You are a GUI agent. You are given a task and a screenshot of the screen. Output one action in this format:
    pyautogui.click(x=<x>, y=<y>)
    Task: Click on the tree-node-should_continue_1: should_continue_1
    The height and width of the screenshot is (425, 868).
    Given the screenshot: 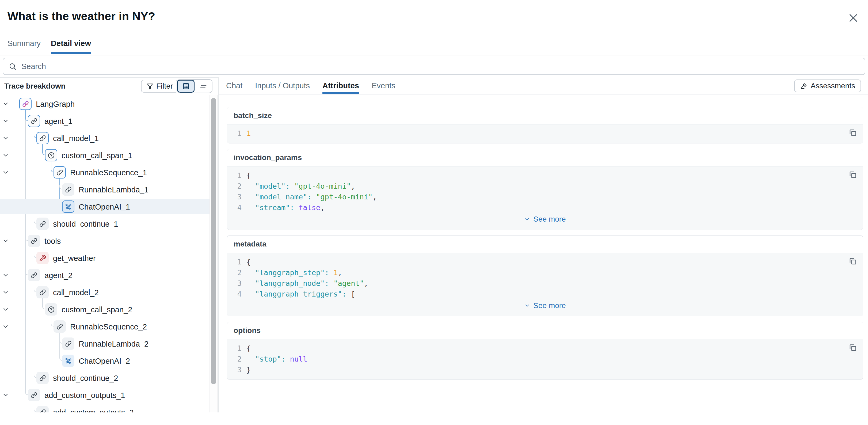 What is the action you would take?
    pyautogui.click(x=105, y=224)
    